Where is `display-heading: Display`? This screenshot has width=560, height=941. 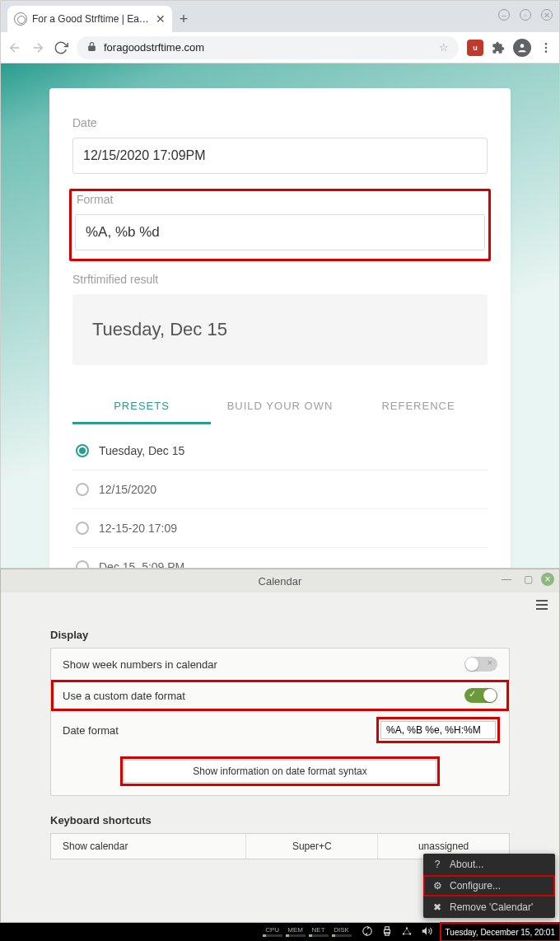
display-heading: Display is located at coordinates (280, 634).